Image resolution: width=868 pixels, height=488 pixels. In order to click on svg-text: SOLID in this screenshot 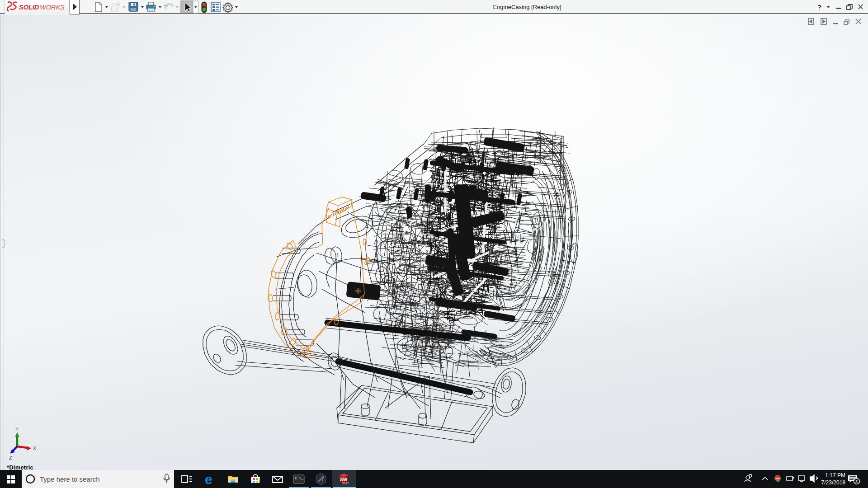, I will do `click(29, 7)`.